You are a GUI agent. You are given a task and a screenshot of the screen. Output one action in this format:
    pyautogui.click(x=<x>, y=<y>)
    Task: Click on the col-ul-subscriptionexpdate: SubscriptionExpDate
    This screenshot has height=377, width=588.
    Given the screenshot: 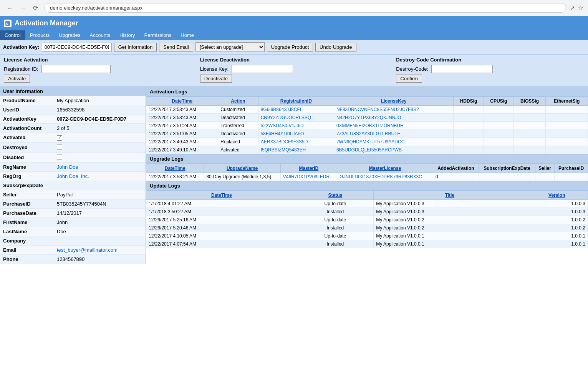 What is the action you would take?
    pyautogui.click(x=507, y=168)
    